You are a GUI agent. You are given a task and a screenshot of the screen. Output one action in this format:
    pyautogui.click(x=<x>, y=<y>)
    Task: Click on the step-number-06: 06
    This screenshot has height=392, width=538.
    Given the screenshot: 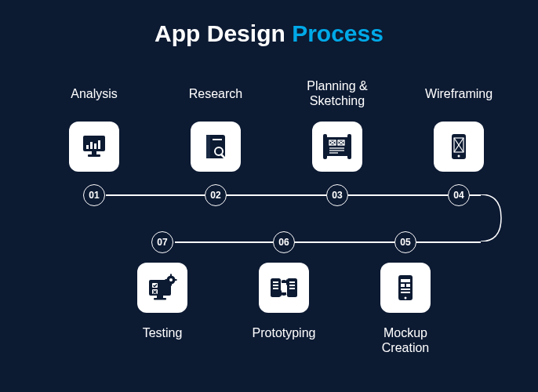 What is the action you would take?
    pyautogui.click(x=284, y=242)
    